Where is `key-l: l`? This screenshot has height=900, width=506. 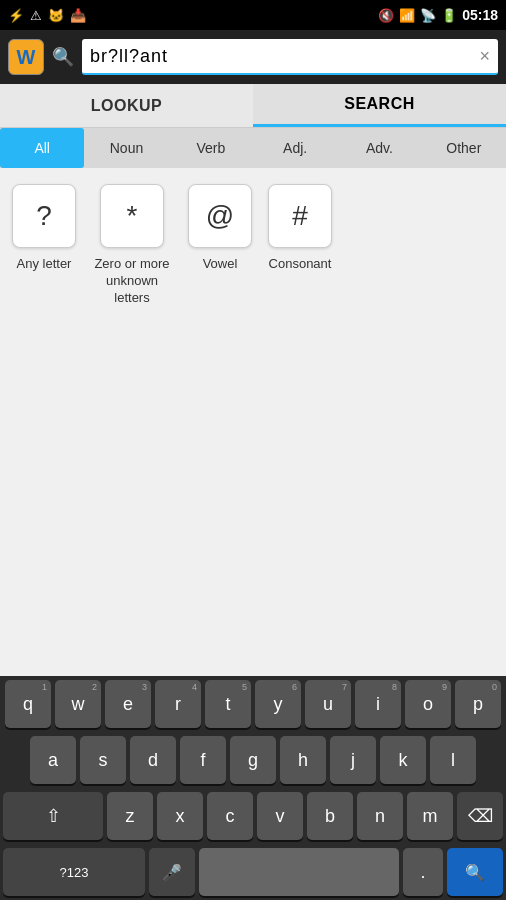
key-l: l is located at coordinates (453, 760).